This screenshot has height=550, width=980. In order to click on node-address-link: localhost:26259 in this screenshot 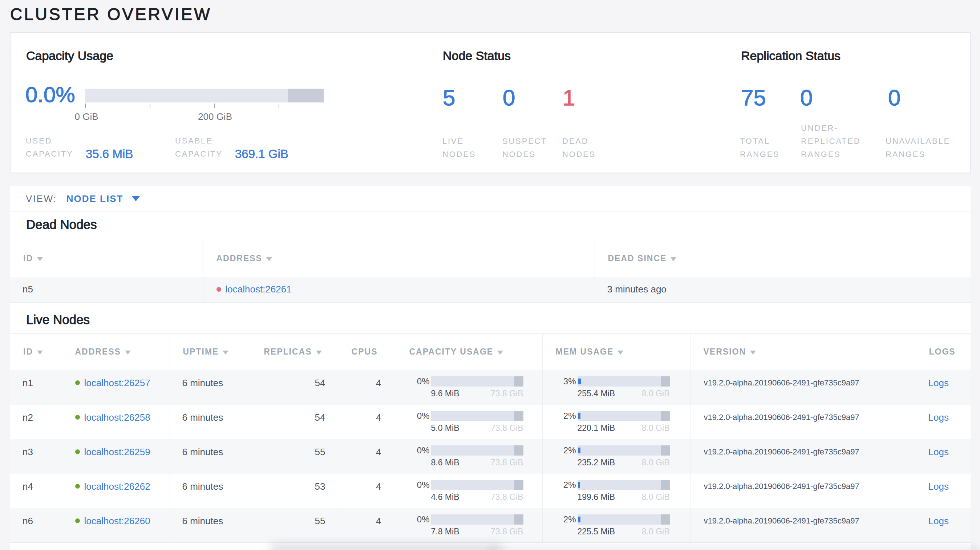, I will do `click(117, 452)`.